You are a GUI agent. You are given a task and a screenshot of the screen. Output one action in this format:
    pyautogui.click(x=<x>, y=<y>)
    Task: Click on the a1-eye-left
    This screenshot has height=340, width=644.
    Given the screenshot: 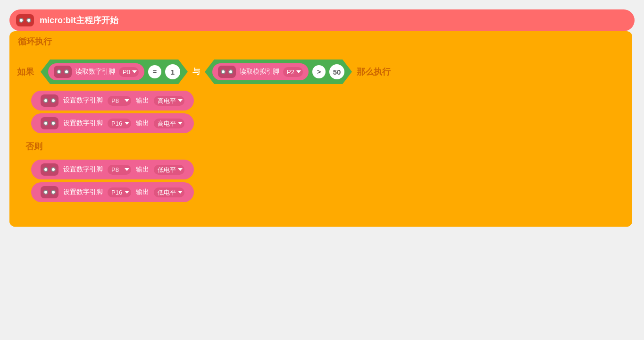 What is the action you would take?
    pyautogui.click(x=46, y=101)
    